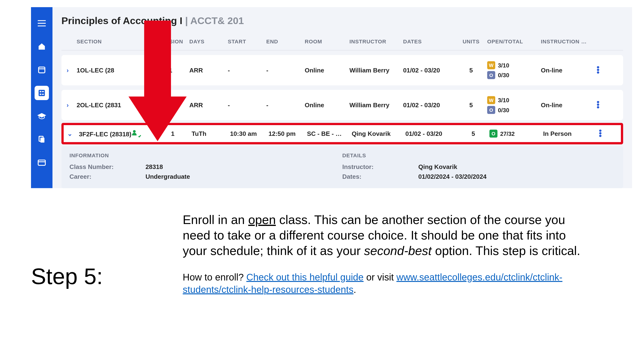 The width and height of the screenshot is (644, 362). I want to click on cell-section: 1OL-LEC (28, so click(114, 70).